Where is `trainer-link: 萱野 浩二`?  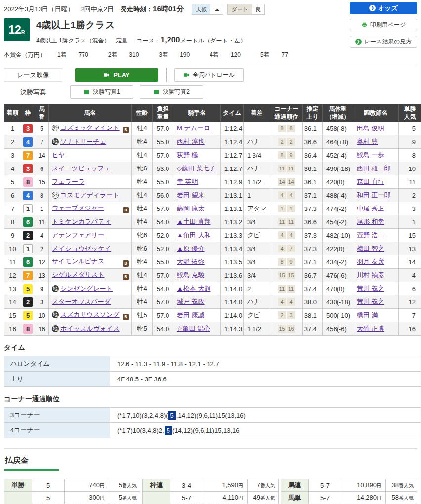 trainer-link: 萱野 浩二 is located at coordinates (371, 235).